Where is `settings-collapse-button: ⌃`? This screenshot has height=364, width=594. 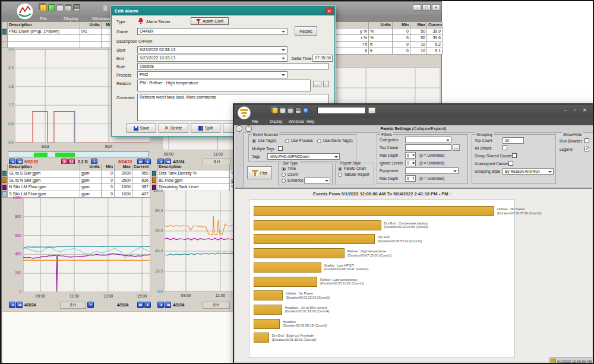
settings-collapse-button: ⌃ is located at coordinates (248, 128).